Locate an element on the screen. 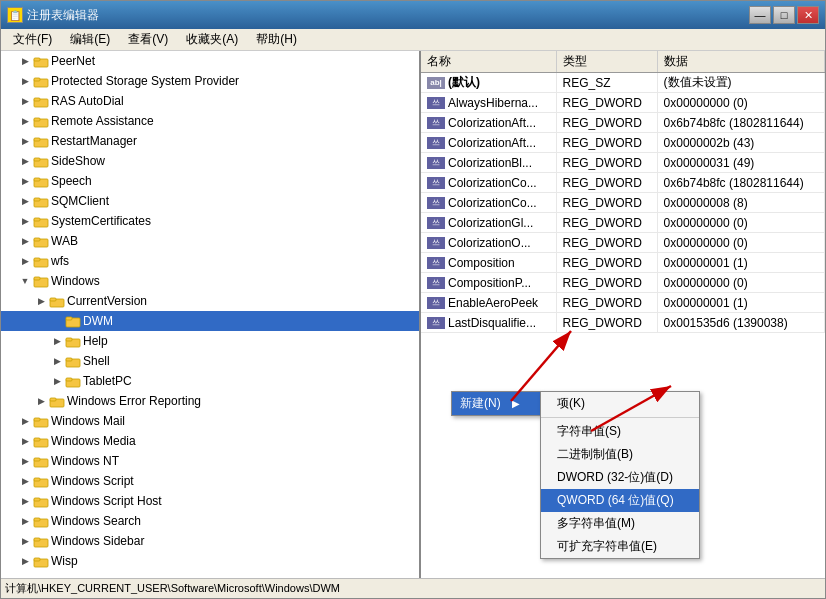 The width and height of the screenshot is (826, 599). submenu-string-value: 字符串值(S) is located at coordinates (620, 432).